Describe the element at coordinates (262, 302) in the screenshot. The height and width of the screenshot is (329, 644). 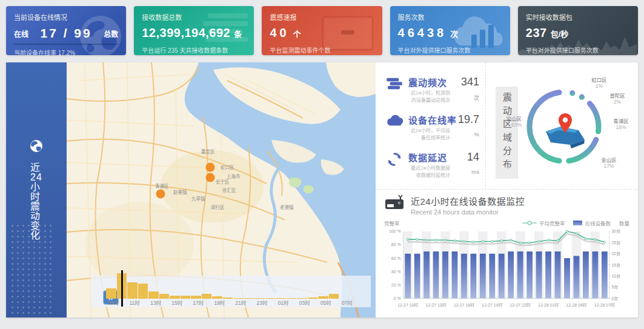
I see `timeline-hour-label: 23时` at that location.